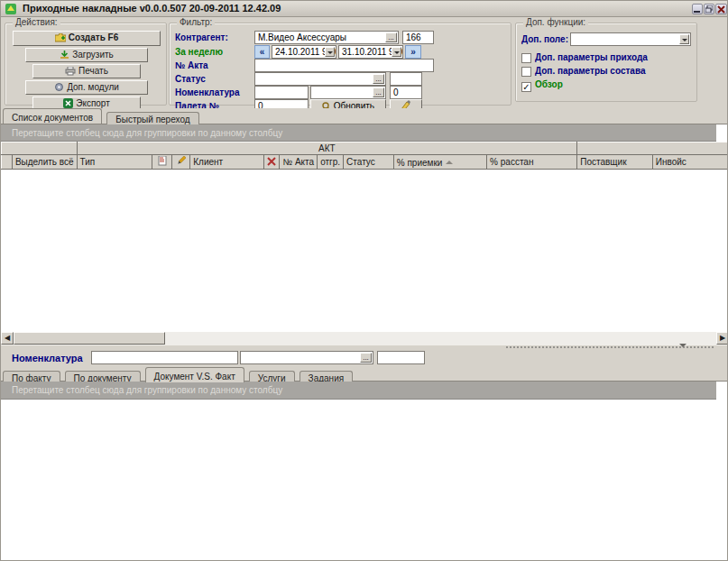  What do you see at coordinates (364, 9) in the screenshot?
I see `title-bar: Приходные накладные v0.0.0.507 20-09-201…` at bounding box center [364, 9].